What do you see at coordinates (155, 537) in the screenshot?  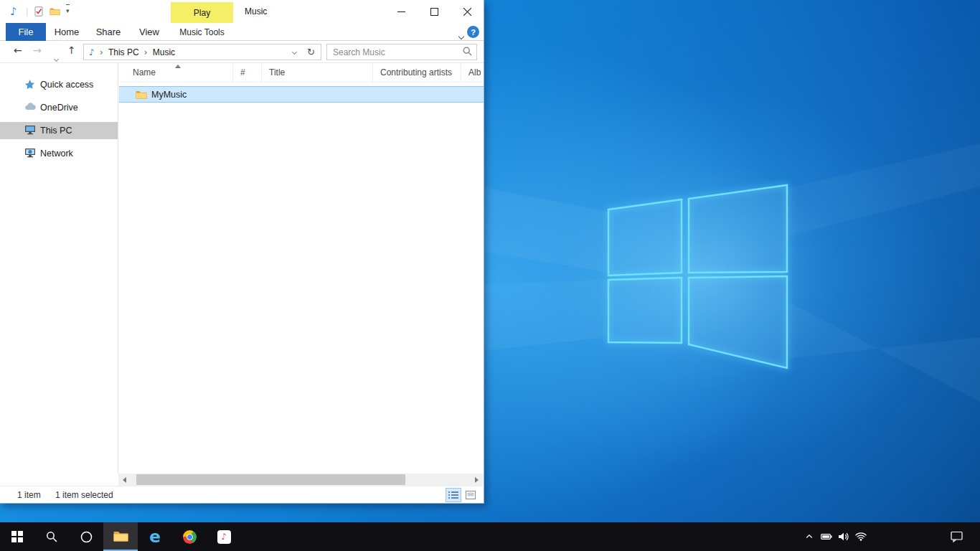 I see `edge-icon: e` at bounding box center [155, 537].